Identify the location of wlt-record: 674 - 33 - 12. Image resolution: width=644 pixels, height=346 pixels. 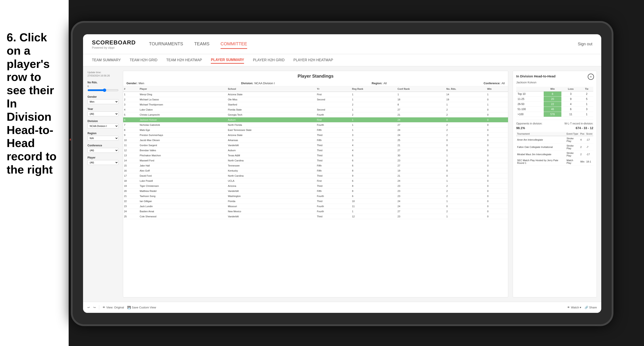
(584, 128).